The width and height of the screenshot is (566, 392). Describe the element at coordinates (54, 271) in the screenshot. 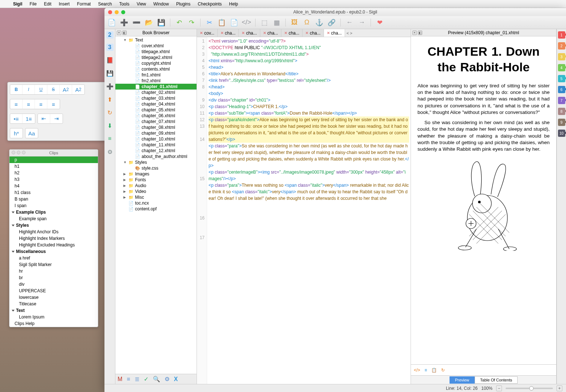

I see `clip-item: hr` at that location.